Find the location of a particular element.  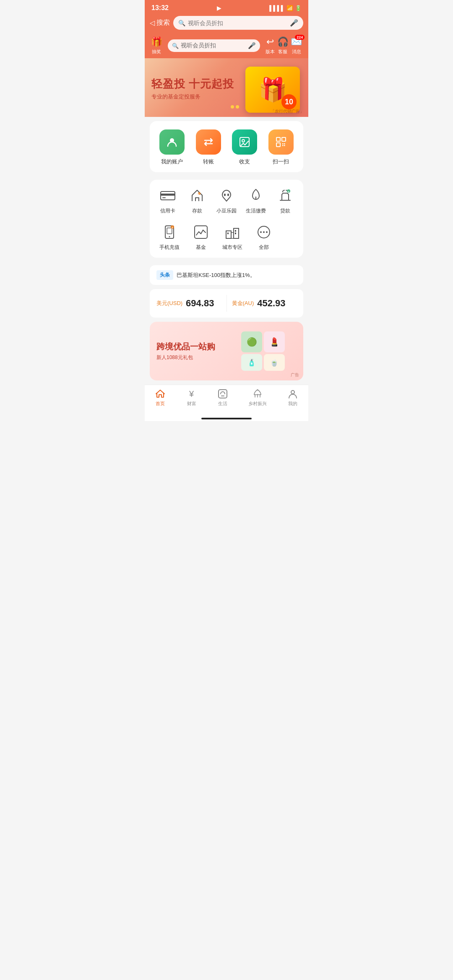

qa-income: 收支 is located at coordinates (245, 147).